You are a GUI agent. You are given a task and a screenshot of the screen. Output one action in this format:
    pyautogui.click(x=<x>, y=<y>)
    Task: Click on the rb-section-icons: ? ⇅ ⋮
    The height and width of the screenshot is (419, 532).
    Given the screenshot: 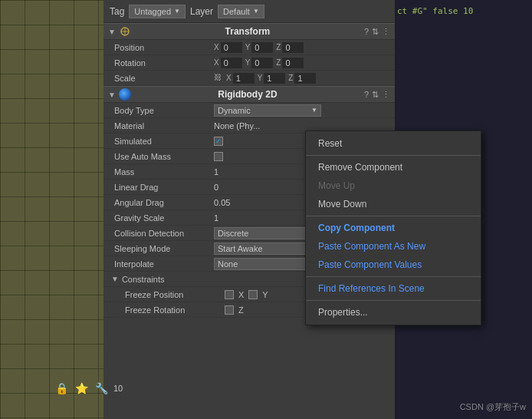 What is the action you would take?
    pyautogui.click(x=377, y=95)
    